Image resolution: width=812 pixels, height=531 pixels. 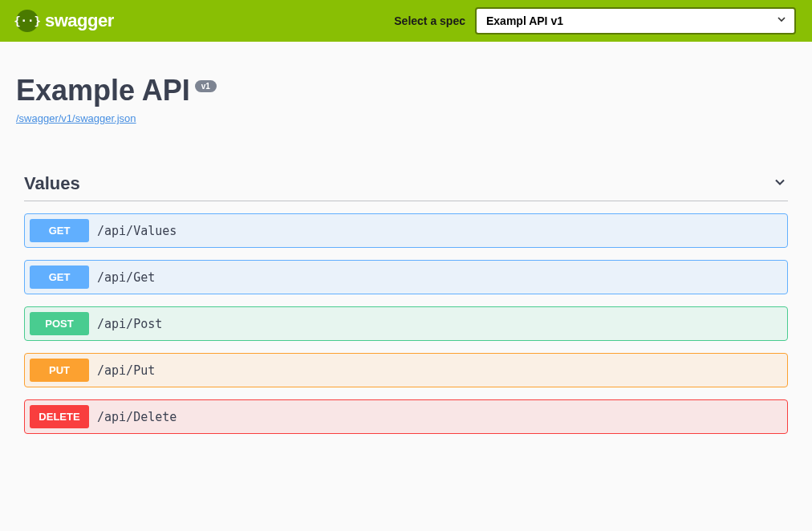 I want to click on version-badge: v1, so click(x=205, y=87).